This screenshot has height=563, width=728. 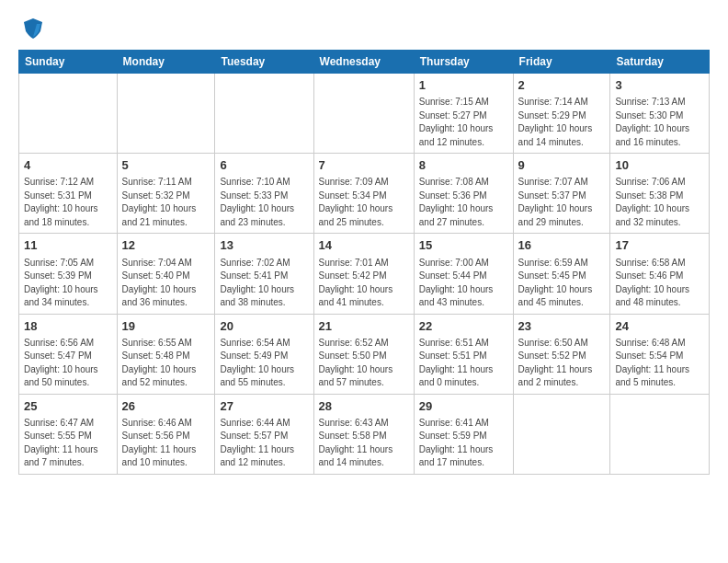 What do you see at coordinates (660, 122) in the screenshot?
I see `day-info: Sunrise: 7:13 AMSunset: 5:30 PMDaylight:…` at bounding box center [660, 122].